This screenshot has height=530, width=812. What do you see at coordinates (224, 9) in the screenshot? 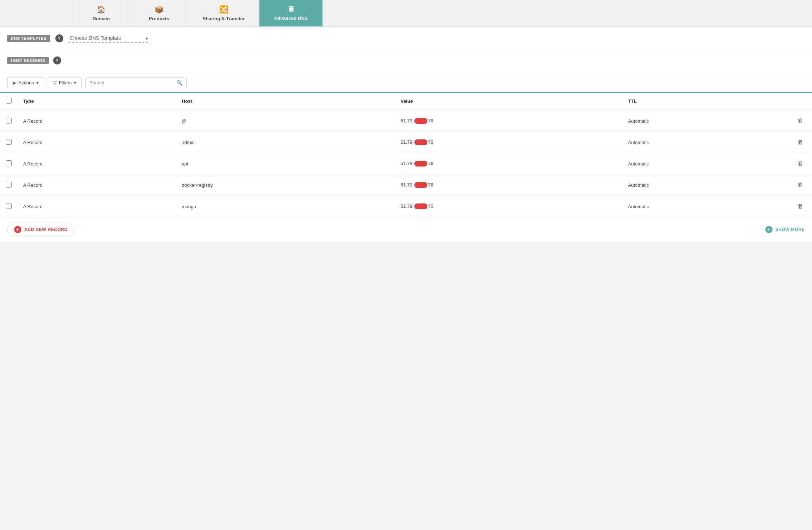
I see `sharing-icon: 🔀` at bounding box center [224, 9].